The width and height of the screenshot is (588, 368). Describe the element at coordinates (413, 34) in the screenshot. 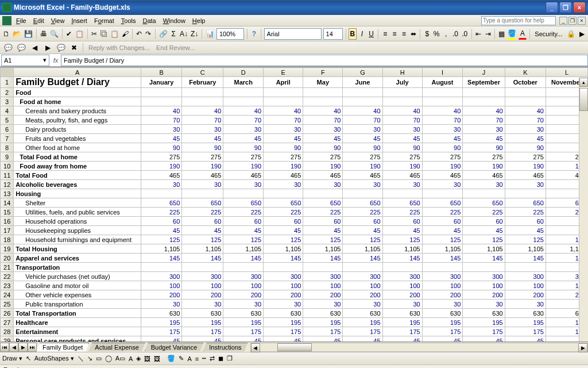

I see `merge-icon: ⬌` at that location.